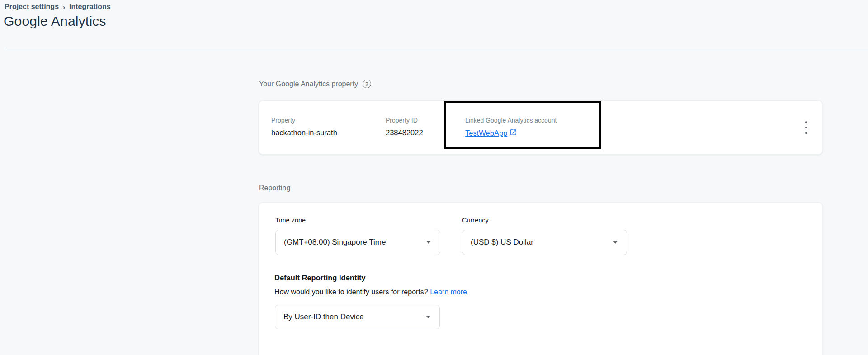  What do you see at coordinates (544, 220) in the screenshot?
I see `currency-label: Currency` at bounding box center [544, 220].